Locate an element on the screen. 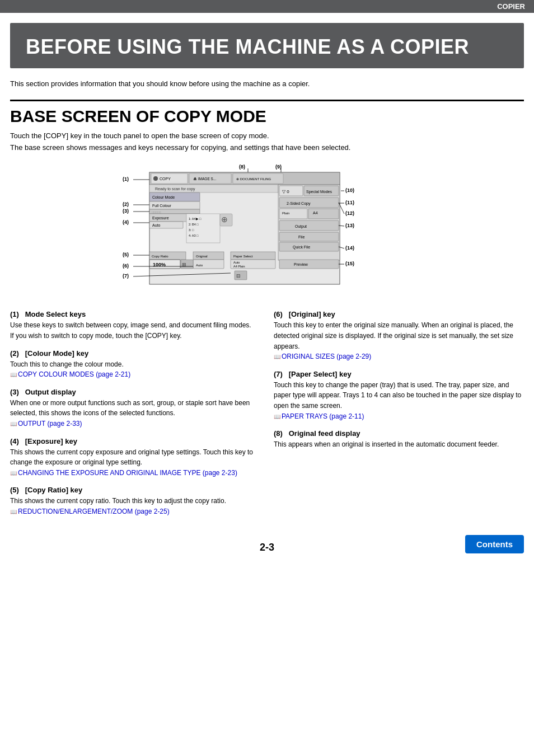  svg-text: 100% is located at coordinates (159, 265).